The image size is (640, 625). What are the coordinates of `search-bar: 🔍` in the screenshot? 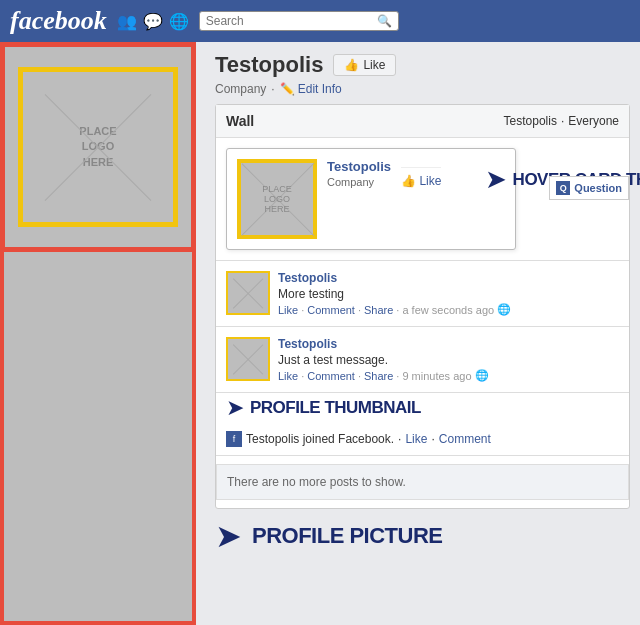 It's located at (299, 21).